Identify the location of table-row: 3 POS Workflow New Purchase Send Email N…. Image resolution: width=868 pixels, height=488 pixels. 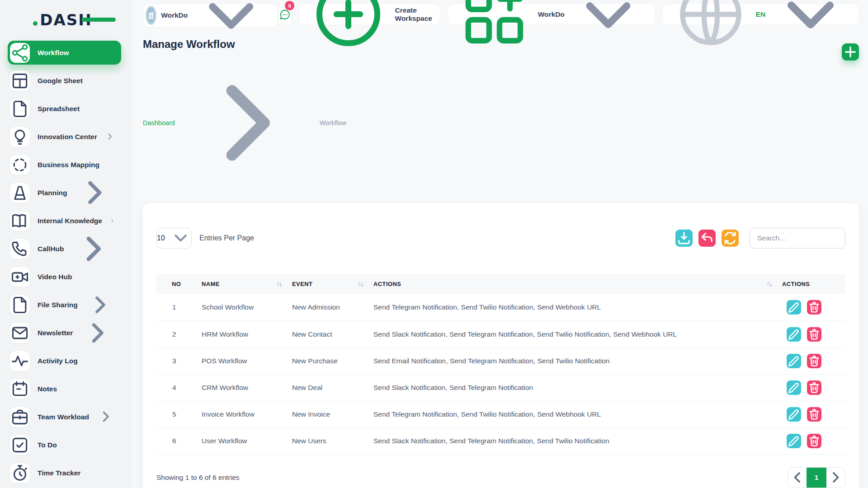
(501, 361).